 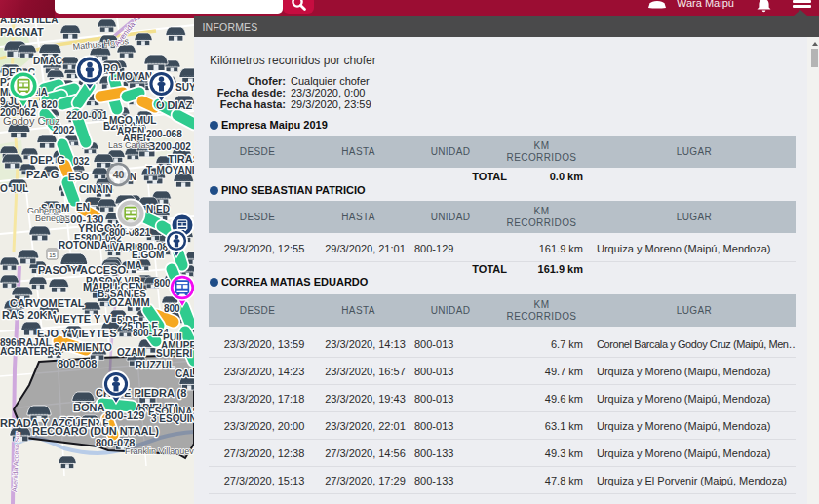 What do you see at coordinates (185, 374) in the screenshot?
I see `svg-text: CALL` at bounding box center [185, 374].